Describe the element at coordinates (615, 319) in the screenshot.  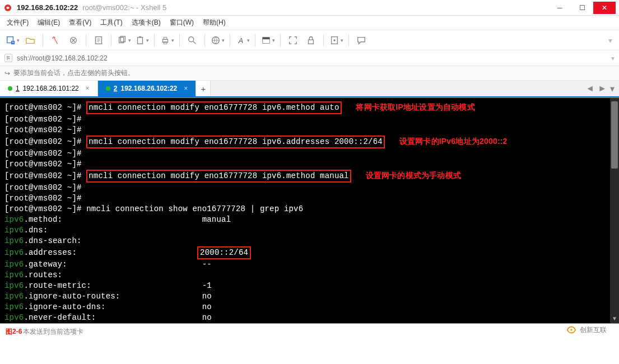
I see `scroll-down-icon: ▼` at that location.